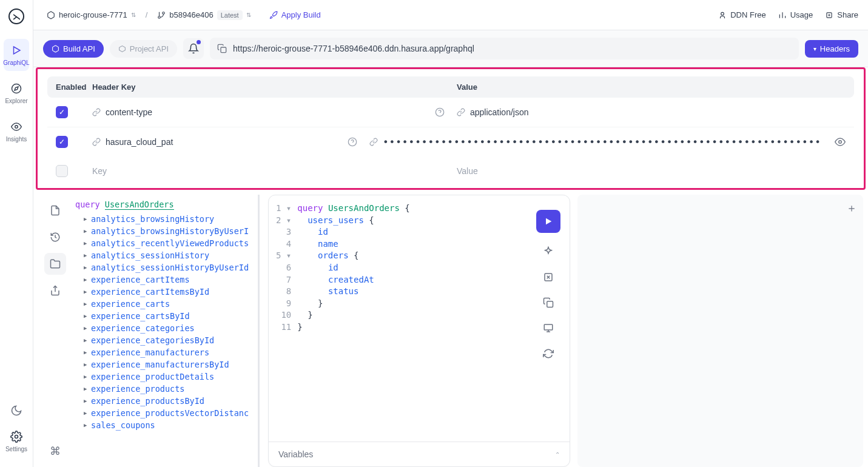 The width and height of the screenshot is (868, 467). Describe the element at coordinates (99, 171) in the screenshot. I see `header-key-input: Key` at that location.